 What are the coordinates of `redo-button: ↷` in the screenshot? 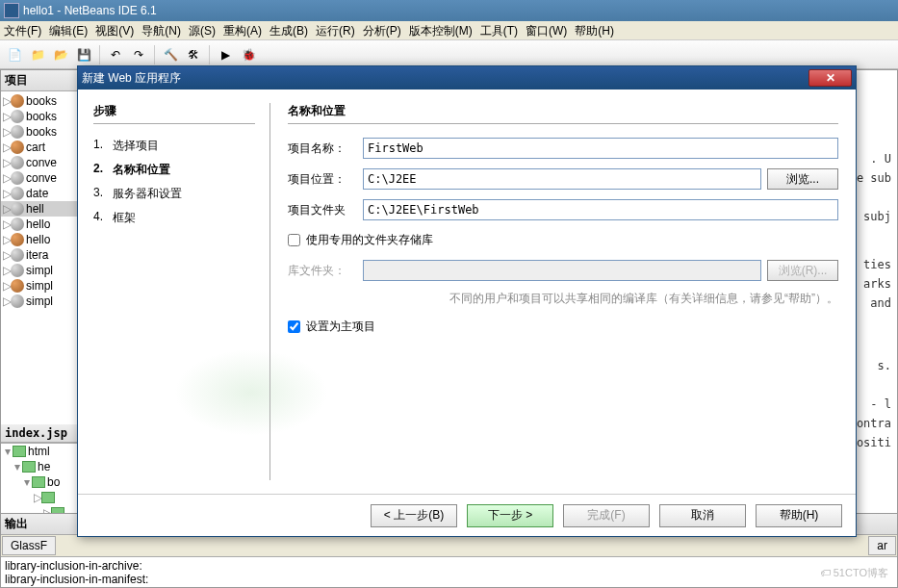 It's located at (139, 55).